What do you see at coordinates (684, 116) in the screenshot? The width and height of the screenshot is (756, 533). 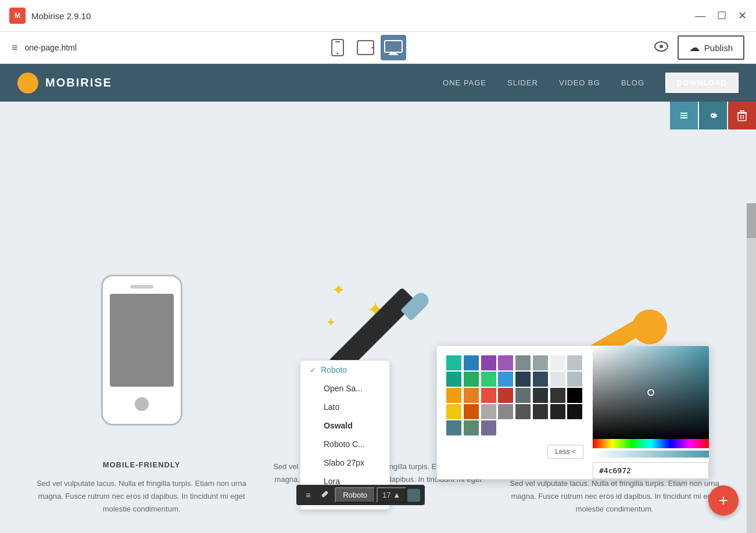 I see `sort-button` at bounding box center [684, 116].